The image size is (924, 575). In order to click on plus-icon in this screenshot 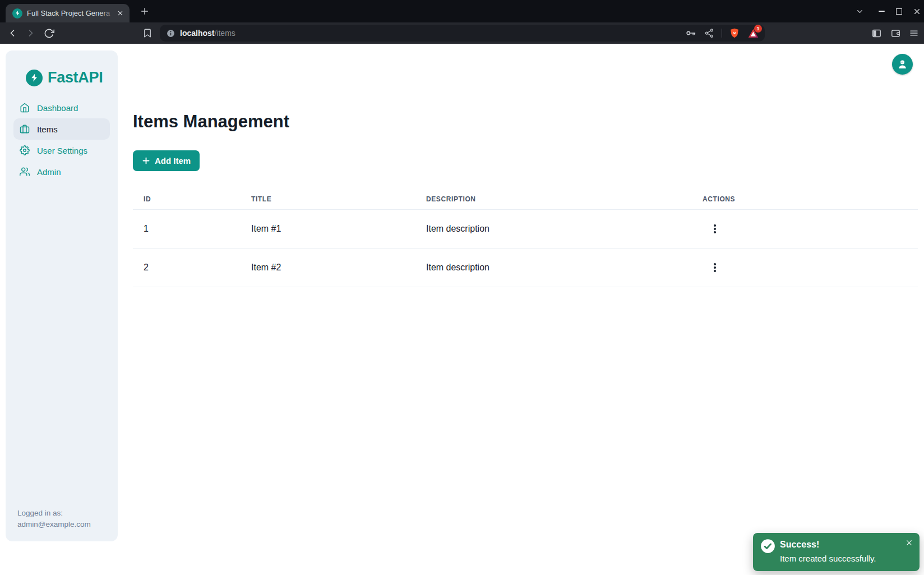, I will do `click(146, 160)`.